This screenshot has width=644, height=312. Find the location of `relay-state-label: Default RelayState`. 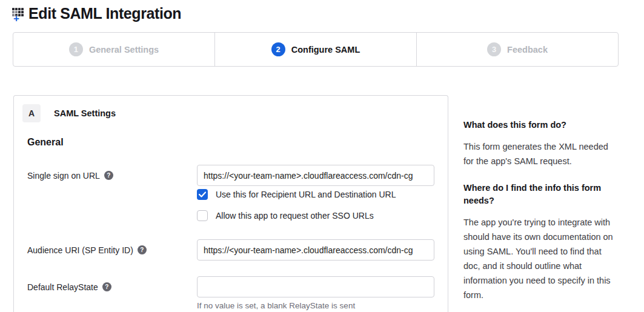

relay-state-label: Default RelayState is located at coordinates (63, 287).